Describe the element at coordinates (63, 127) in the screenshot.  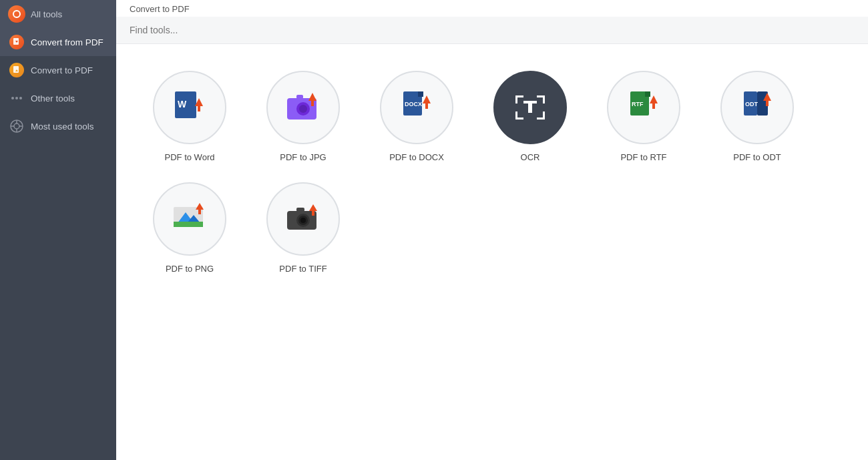
I see `sidebar-item-label: Most used tools` at that location.